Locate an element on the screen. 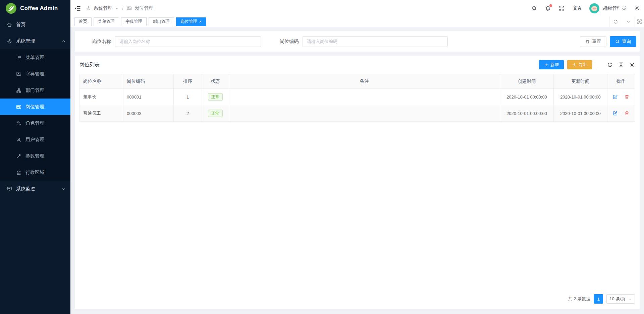 Image resolution: width=644 pixels, height=314 pixels. export-button: 导出 is located at coordinates (580, 65).